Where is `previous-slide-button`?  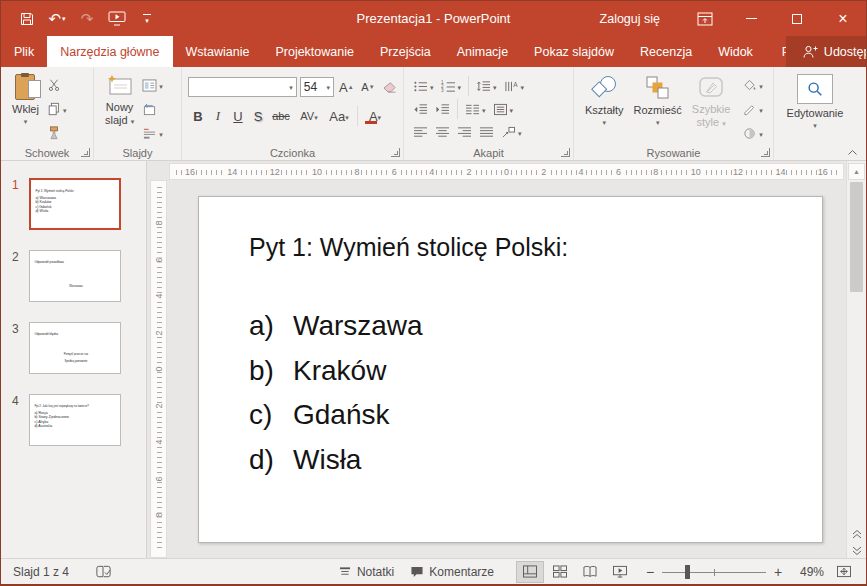
previous-slide-button is located at coordinates (856, 534).